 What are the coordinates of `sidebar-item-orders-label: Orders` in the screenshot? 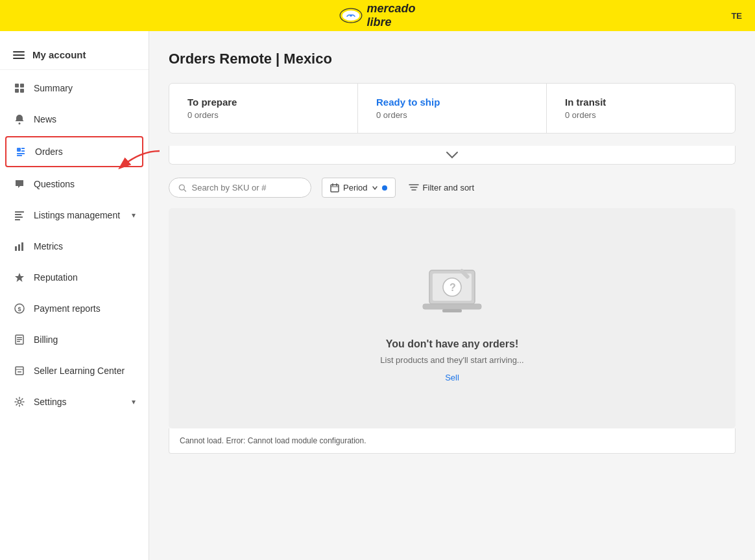 It's located at (84, 152).